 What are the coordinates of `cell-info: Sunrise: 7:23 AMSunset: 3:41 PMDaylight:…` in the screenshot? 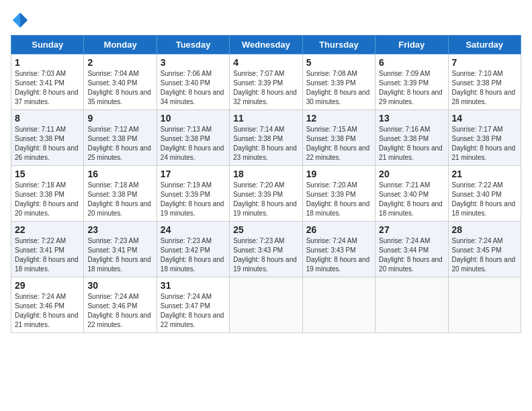 It's located at (120, 255).